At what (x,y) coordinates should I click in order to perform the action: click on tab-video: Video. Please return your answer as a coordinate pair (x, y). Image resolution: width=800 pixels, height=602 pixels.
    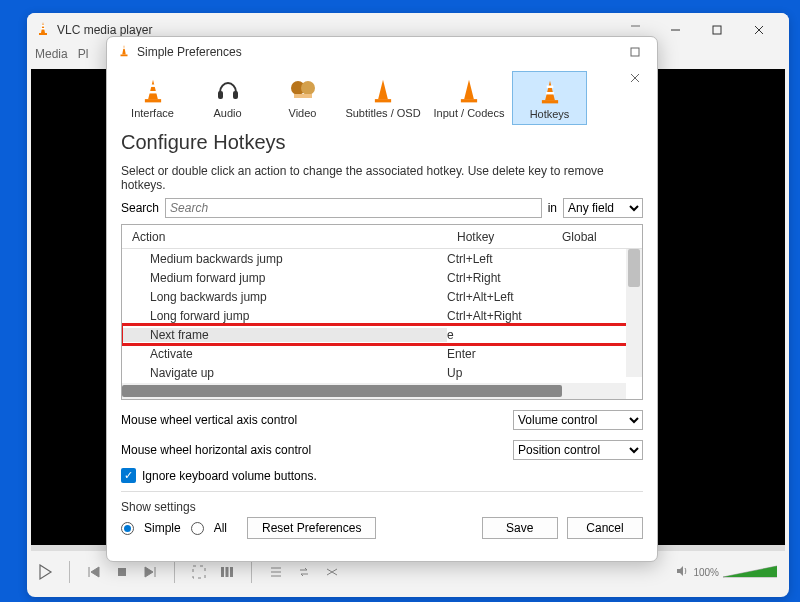
    Looking at the image, I should click on (302, 98).